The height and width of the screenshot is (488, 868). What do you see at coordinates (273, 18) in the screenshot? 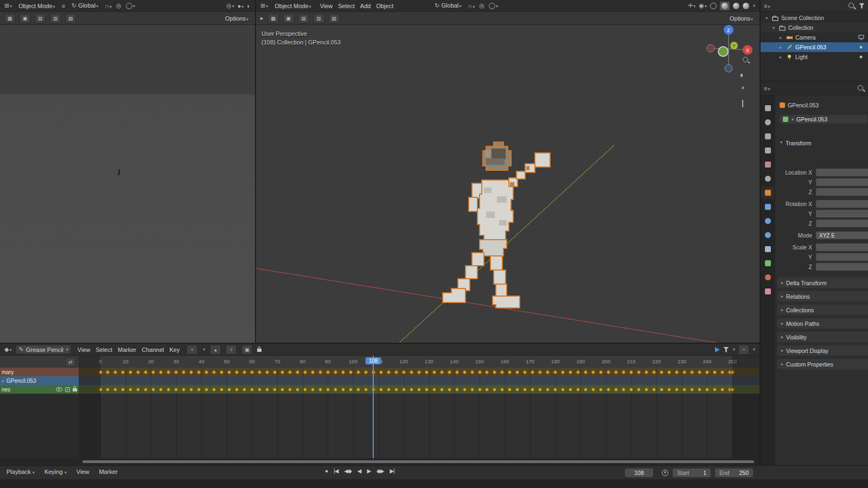
I see `transform-pivot-button: ▦` at bounding box center [273, 18].